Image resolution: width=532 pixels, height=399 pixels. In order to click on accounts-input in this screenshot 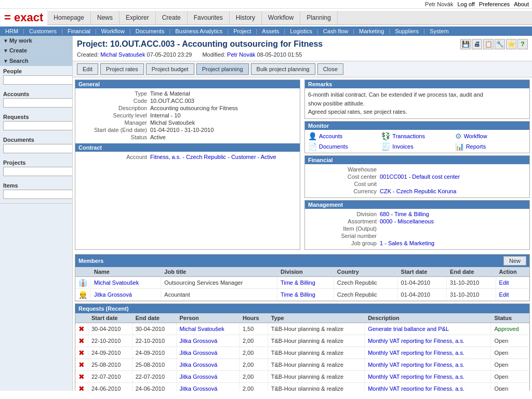, I will do `click(38, 103)`.